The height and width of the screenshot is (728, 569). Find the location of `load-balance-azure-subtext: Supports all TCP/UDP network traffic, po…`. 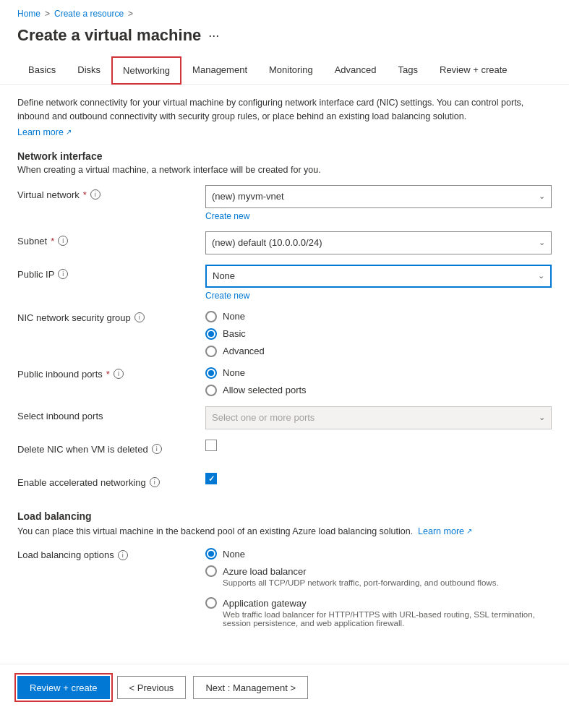

load-balance-azure-subtext: Supports all TCP/UDP network traffic, po… is located at coordinates (388, 583).